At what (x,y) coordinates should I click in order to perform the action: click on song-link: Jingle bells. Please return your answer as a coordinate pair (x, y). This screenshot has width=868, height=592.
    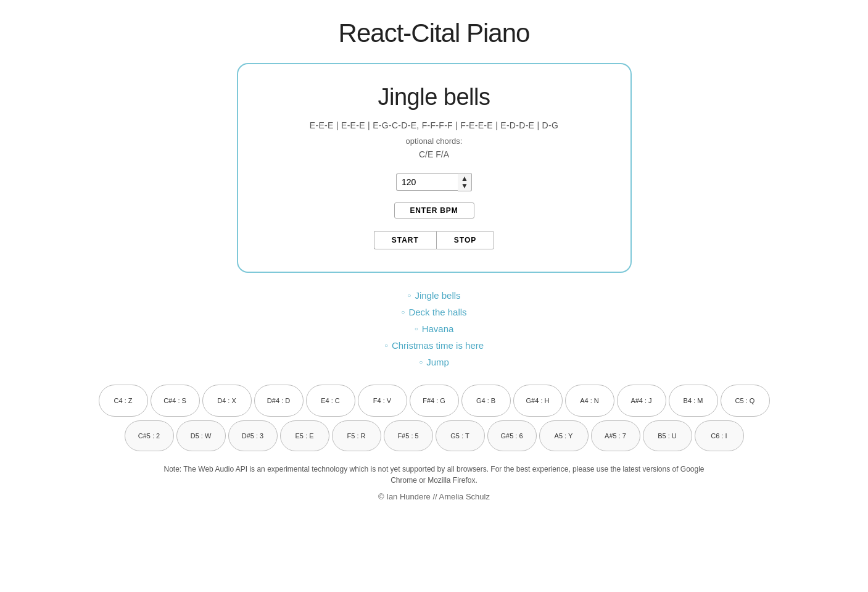
    Looking at the image, I should click on (437, 295).